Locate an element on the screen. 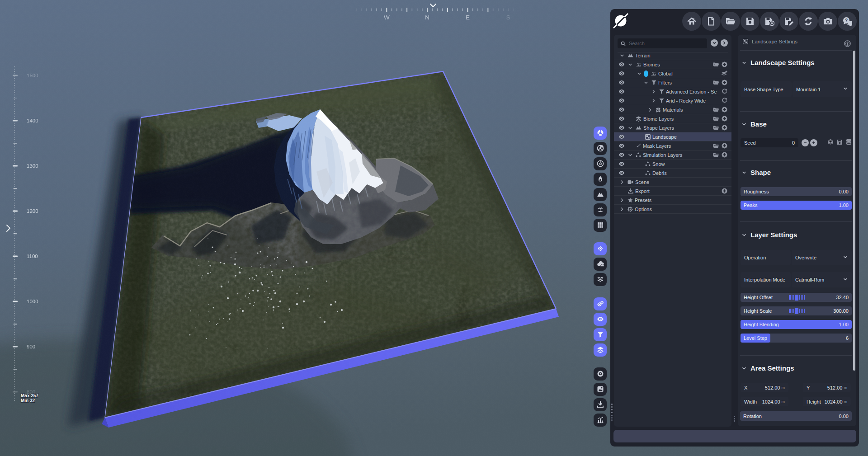  svg-text: E is located at coordinates (467, 17).